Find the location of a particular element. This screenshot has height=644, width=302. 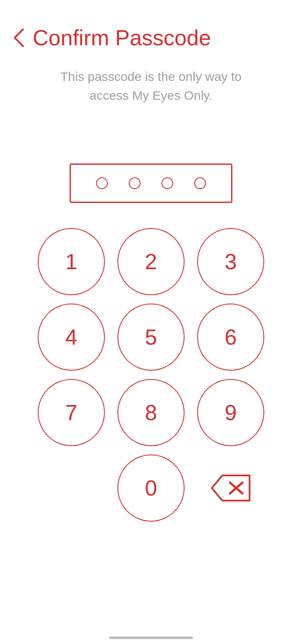

key-2-button: 2 is located at coordinates (151, 262).